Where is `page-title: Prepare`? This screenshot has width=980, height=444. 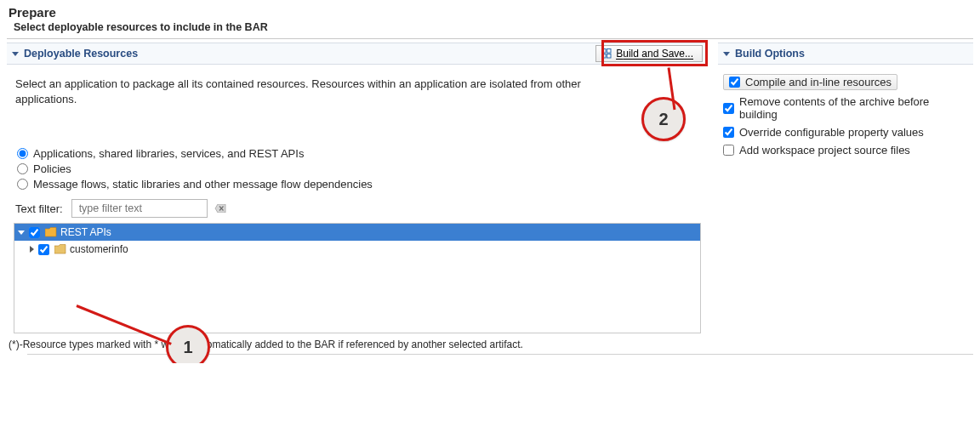
page-title: Prepare is located at coordinates (491, 12).